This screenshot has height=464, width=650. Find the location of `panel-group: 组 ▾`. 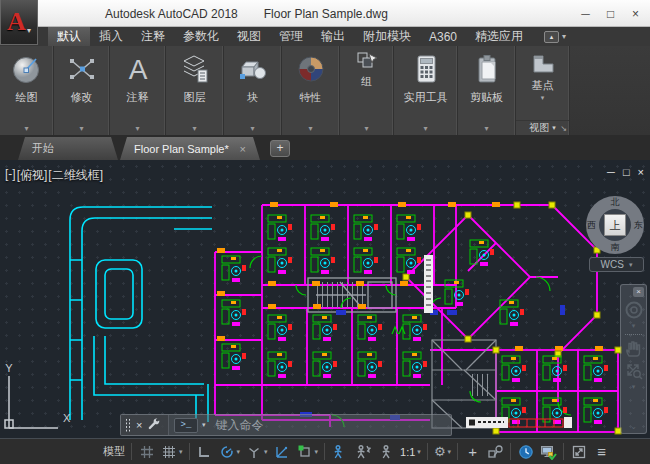

panel-group: 组 ▾ is located at coordinates (367, 90).